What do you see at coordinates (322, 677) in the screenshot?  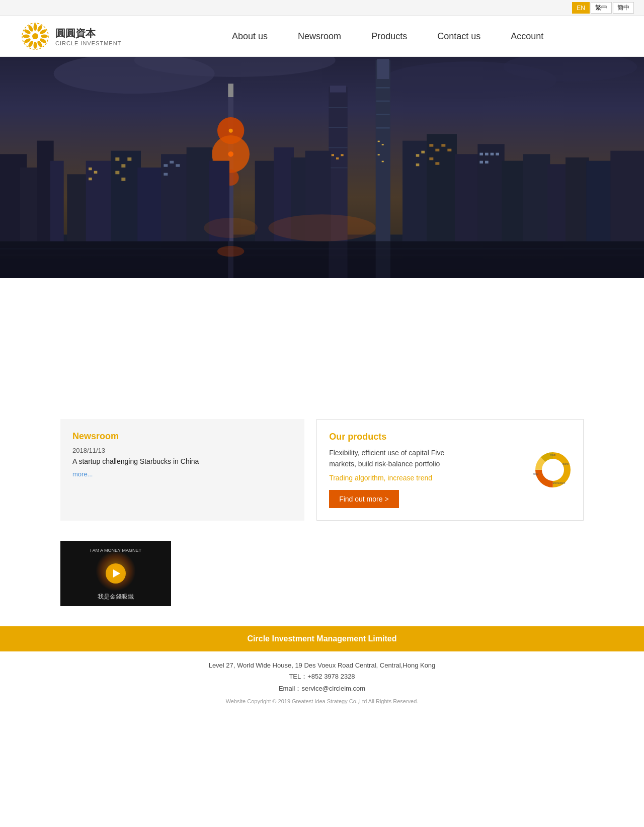 I see `footer-tel: TEL：+852 3978 2328` at bounding box center [322, 677].